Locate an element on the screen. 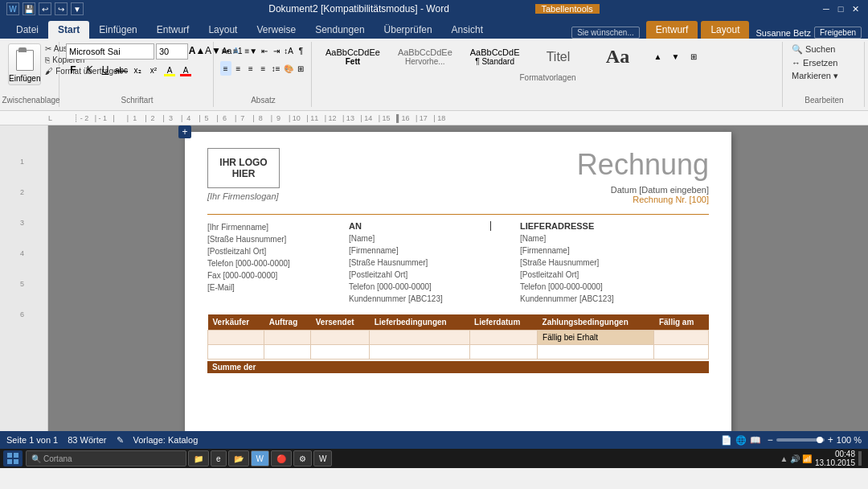 This screenshot has height=489, width=868. view-read-button: 📖 is located at coordinates (755, 441).